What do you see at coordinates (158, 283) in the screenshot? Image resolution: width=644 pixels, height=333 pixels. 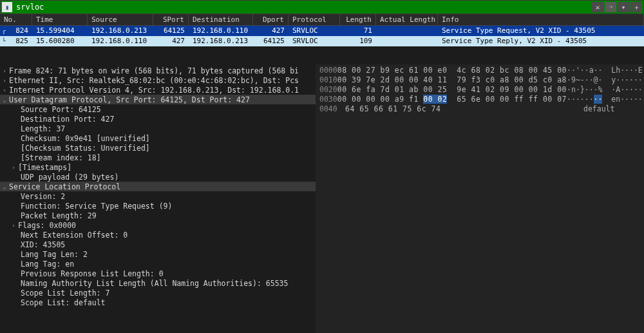 I see `tree-srvloc-naming: Naming Authority List Length (All Naming…` at bounding box center [158, 283].